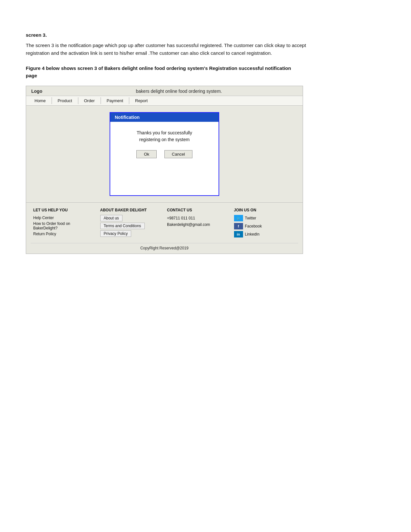  I want to click on notification-buttons: Ok Cancel, so click(164, 154).